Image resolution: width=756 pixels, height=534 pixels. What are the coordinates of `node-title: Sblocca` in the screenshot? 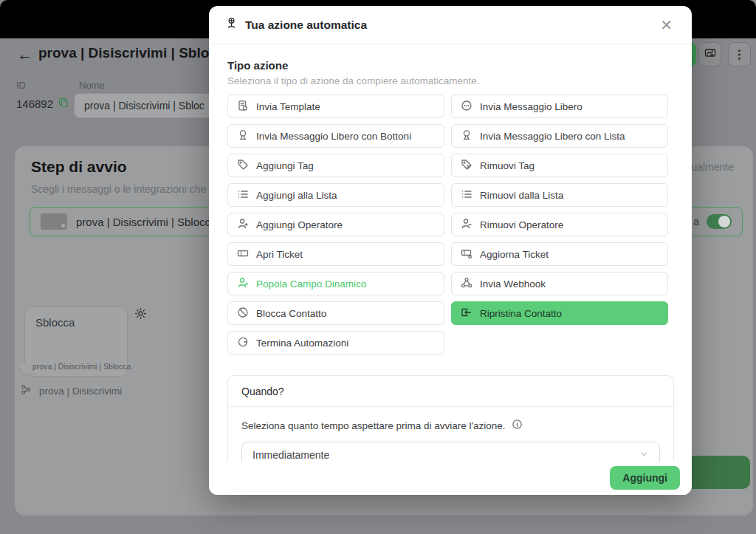 It's located at (76, 322).